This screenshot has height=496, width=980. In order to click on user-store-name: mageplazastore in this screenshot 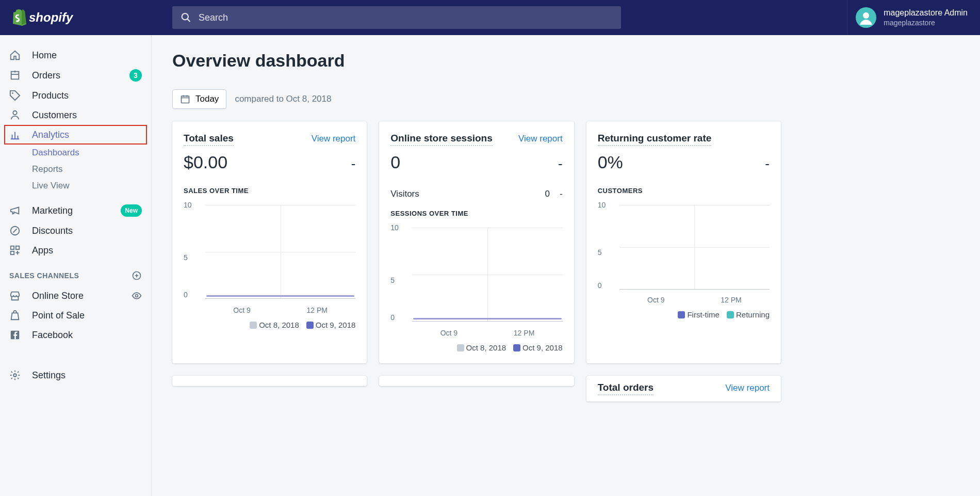, I will do `click(925, 23)`.